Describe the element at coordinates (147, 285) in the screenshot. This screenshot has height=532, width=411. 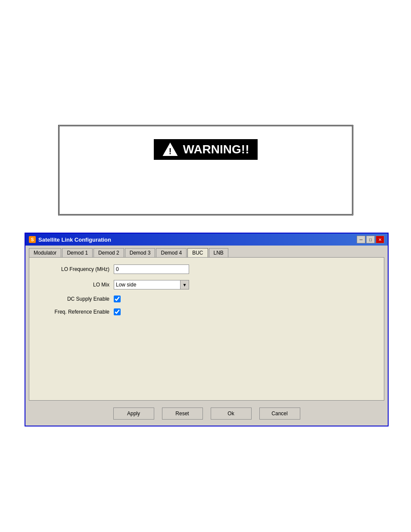
I see `lo-mix-value: Low side` at that location.